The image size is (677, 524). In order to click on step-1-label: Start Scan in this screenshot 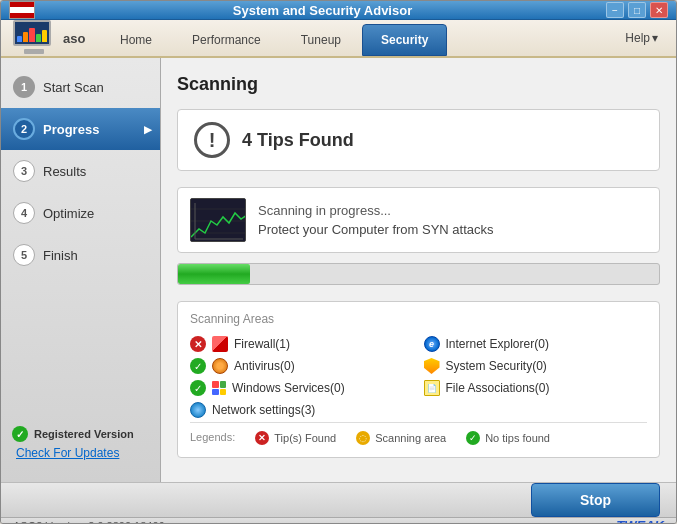, I will do `click(74, 88)`.